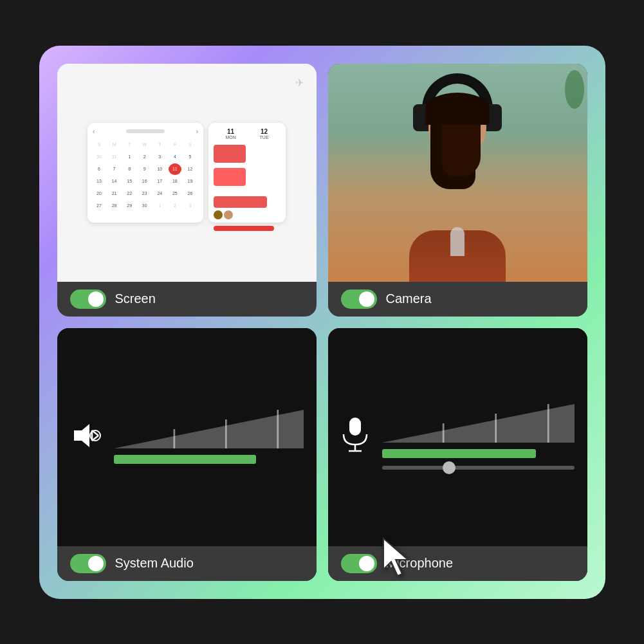  Describe the element at coordinates (458, 172) in the screenshot. I see `camera-preview` at that location.